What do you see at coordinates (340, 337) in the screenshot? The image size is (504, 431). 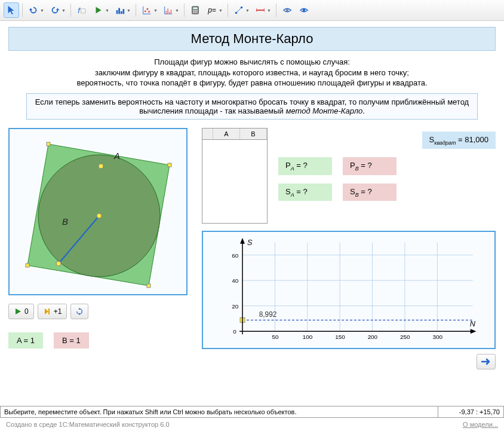 I see `svg-text: 150` at bounding box center [340, 337].